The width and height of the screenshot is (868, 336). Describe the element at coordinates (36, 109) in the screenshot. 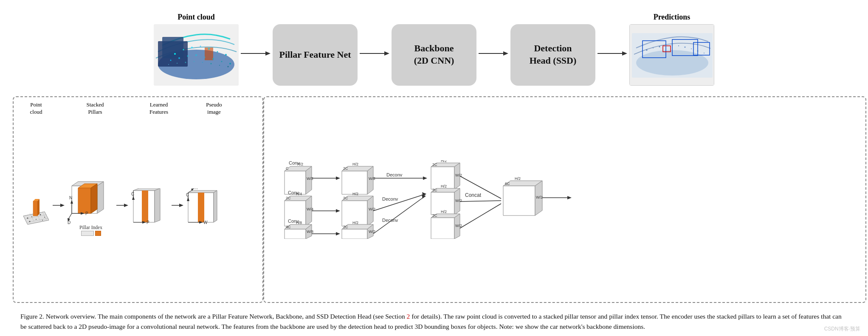

I see `label-point-cloud: Pointcloud` at that location.